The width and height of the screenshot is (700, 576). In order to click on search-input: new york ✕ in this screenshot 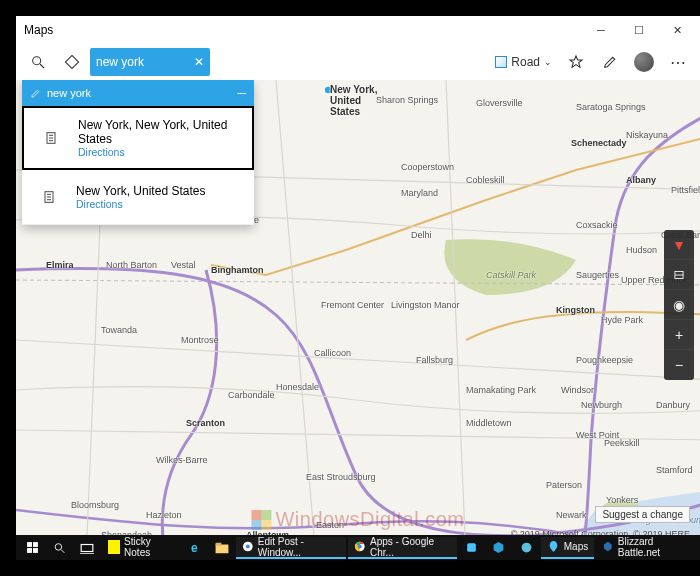, I will do `click(150, 62)`.